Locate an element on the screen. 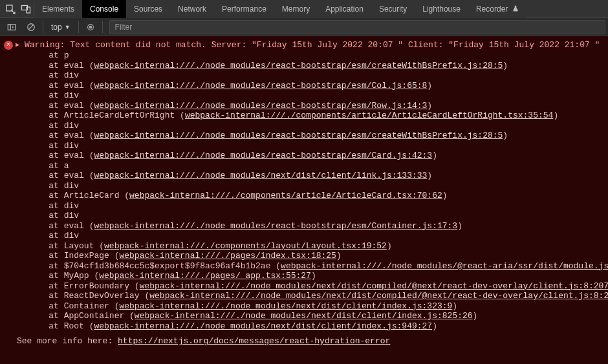  stack-frame: at ArticleCard (webpack-internal:///./co… is located at coordinates (315, 196).